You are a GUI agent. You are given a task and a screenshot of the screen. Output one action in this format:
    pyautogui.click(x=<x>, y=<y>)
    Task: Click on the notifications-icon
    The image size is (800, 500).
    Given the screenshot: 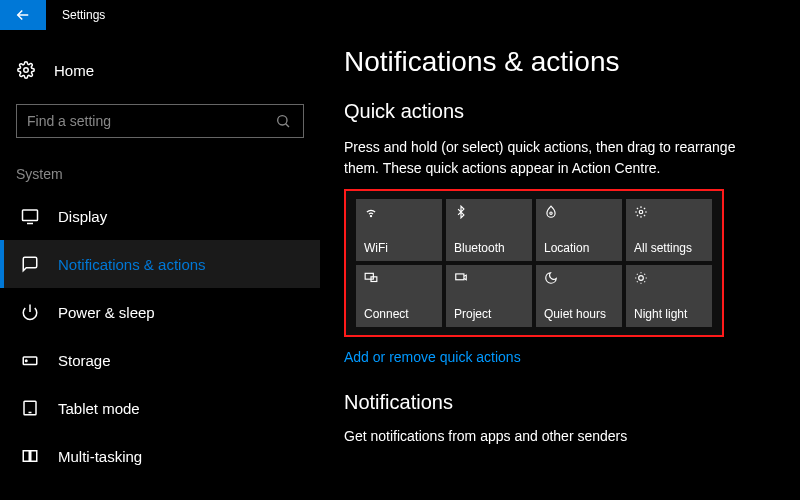 What is the action you would take?
    pyautogui.click(x=30, y=264)
    